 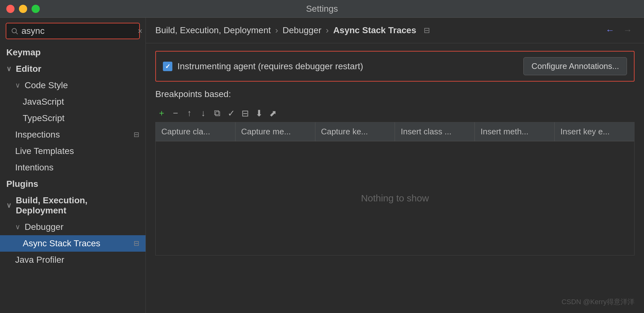 I want to click on col-insert-key: Insert key e..., so click(x=594, y=132).